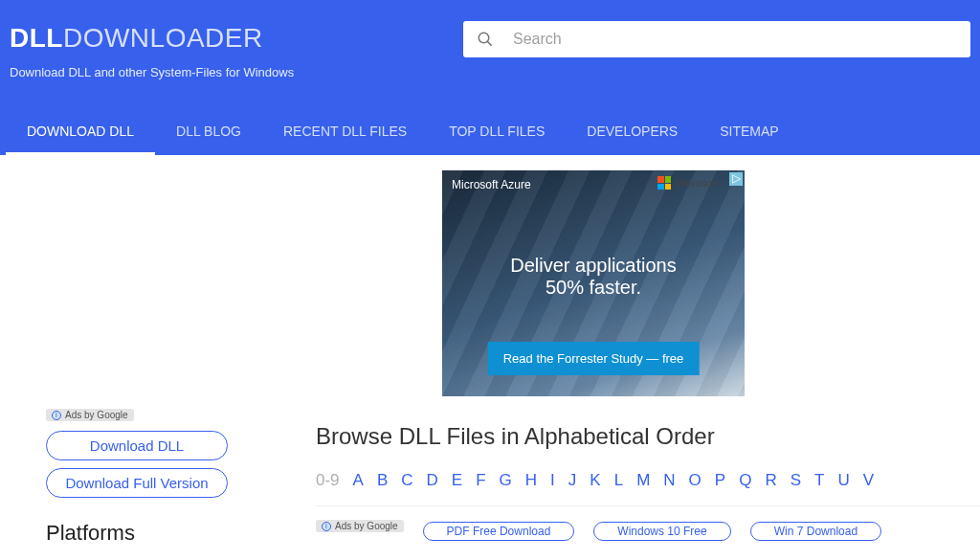  What do you see at coordinates (618, 481) in the screenshot?
I see `alpha-letter: L` at bounding box center [618, 481].